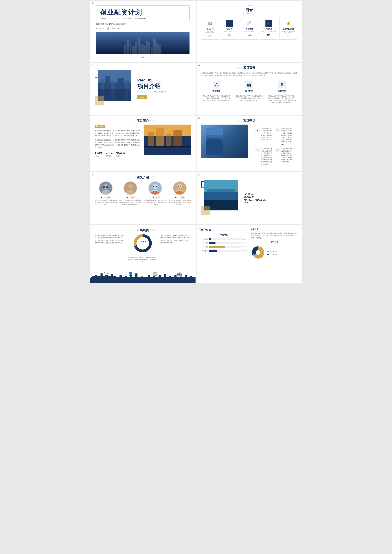  Describe the element at coordinates (288, 28) in the screenshot. I see `content-item-5: 💰 融资需求及规划 FINANCING DEMAND PLANNING 05` at that location.